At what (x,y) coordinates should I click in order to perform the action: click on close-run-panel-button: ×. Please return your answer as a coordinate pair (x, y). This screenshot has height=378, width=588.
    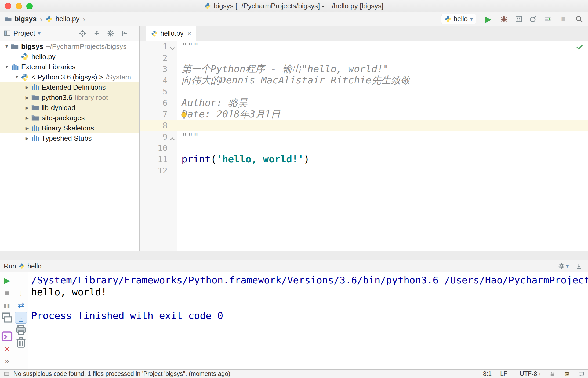
    Looking at the image, I should click on (7, 349).